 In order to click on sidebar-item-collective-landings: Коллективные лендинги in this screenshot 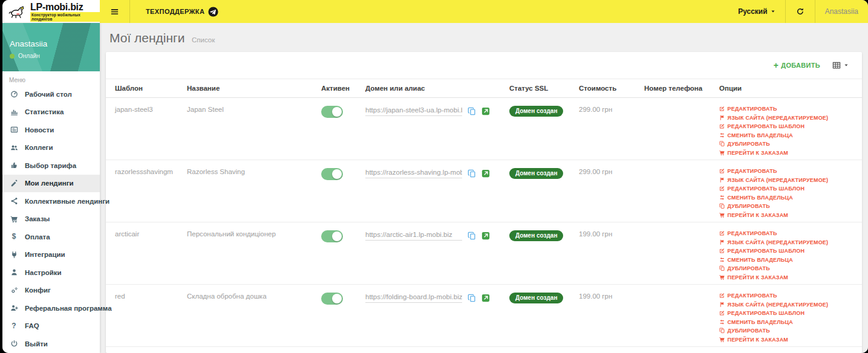, I will do `click(51, 201)`.